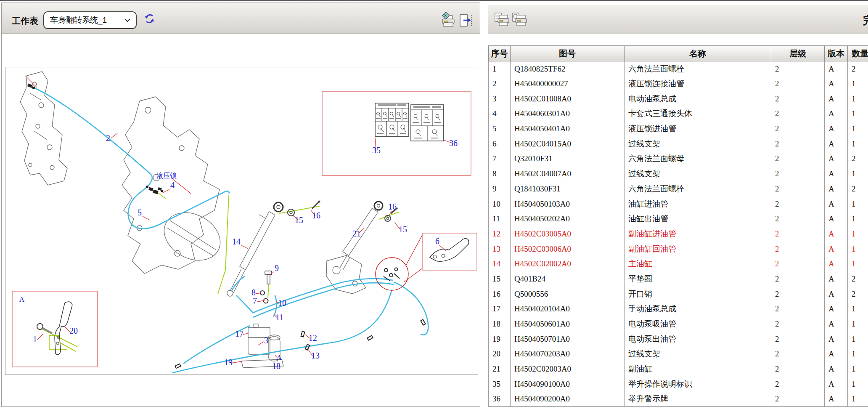 The height and width of the screenshot is (409, 868). I want to click on parts-table-row: 2H450400000027液压锁连接油管2A1, so click(678, 84).